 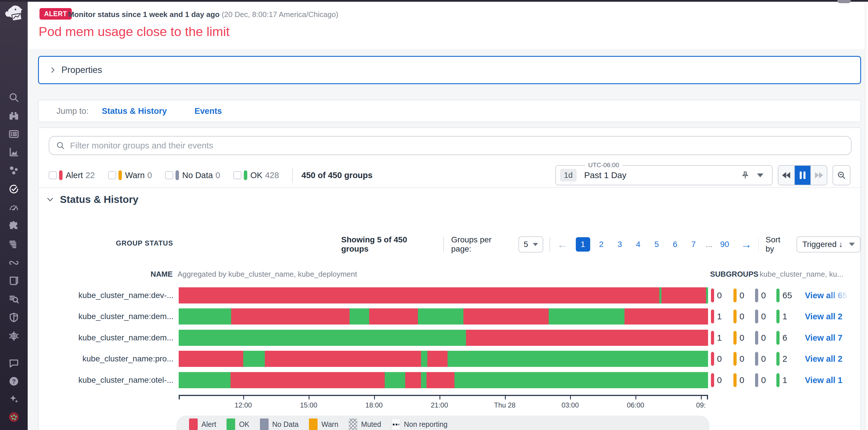 What do you see at coordinates (14, 189) in the screenshot?
I see `monitors-icon` at bounding box center [14, 189].